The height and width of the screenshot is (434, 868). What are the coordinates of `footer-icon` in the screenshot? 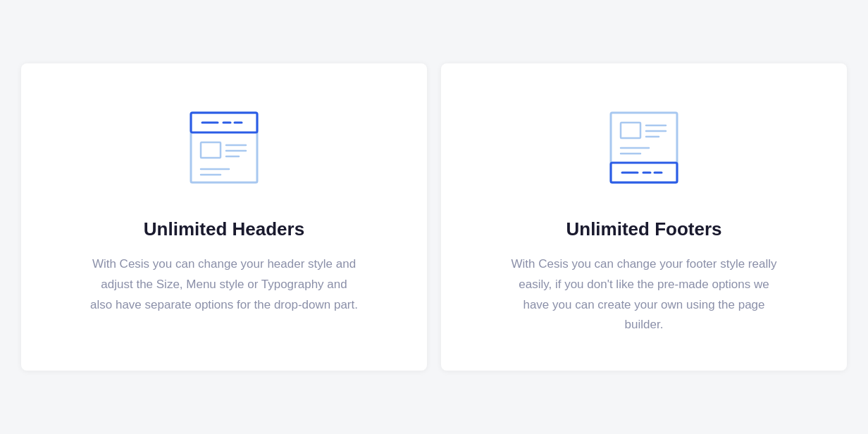 It's located at (644, 148).